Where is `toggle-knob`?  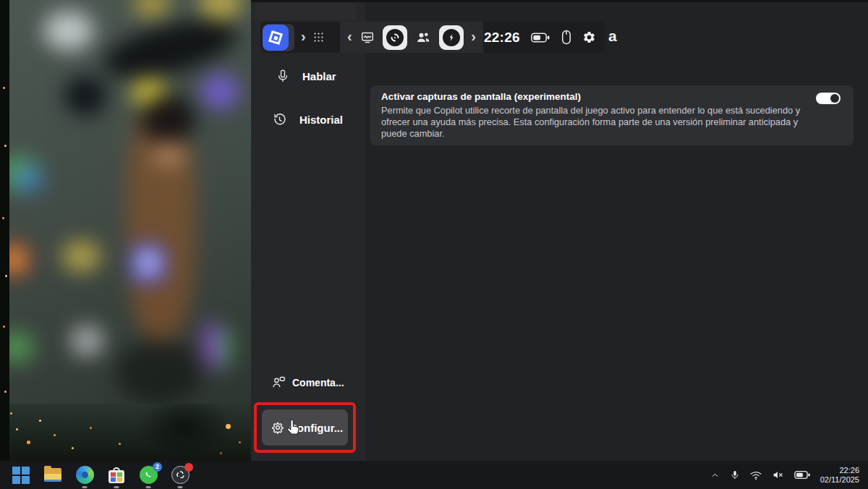
toggle-knob is located at coordinates (835, 98).